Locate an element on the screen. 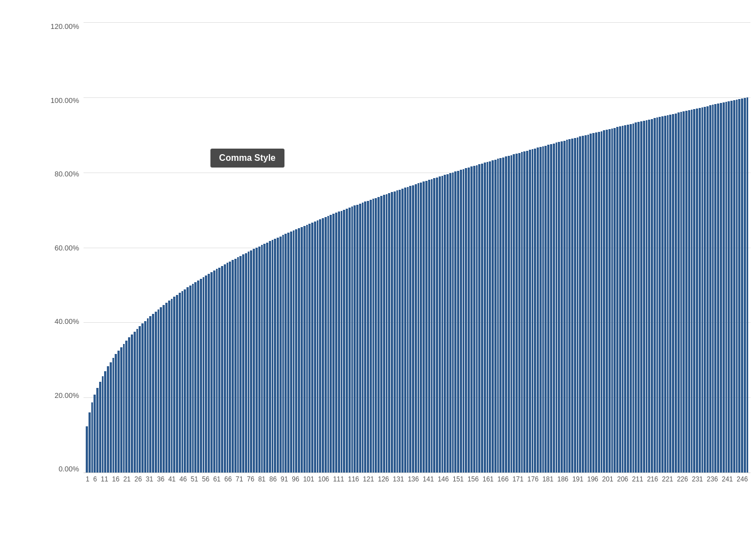 The image size is (756, 551). x-label-25: 126 is located at coordinates (384, 479).